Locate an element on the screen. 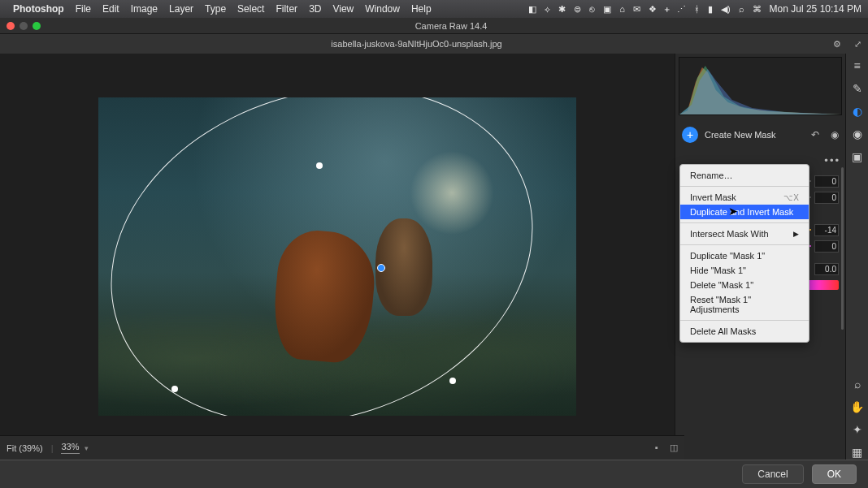 Image resolution: width=868 pixels, height=488 pixels. menu-window: Window is located at coordinates (382, 9).